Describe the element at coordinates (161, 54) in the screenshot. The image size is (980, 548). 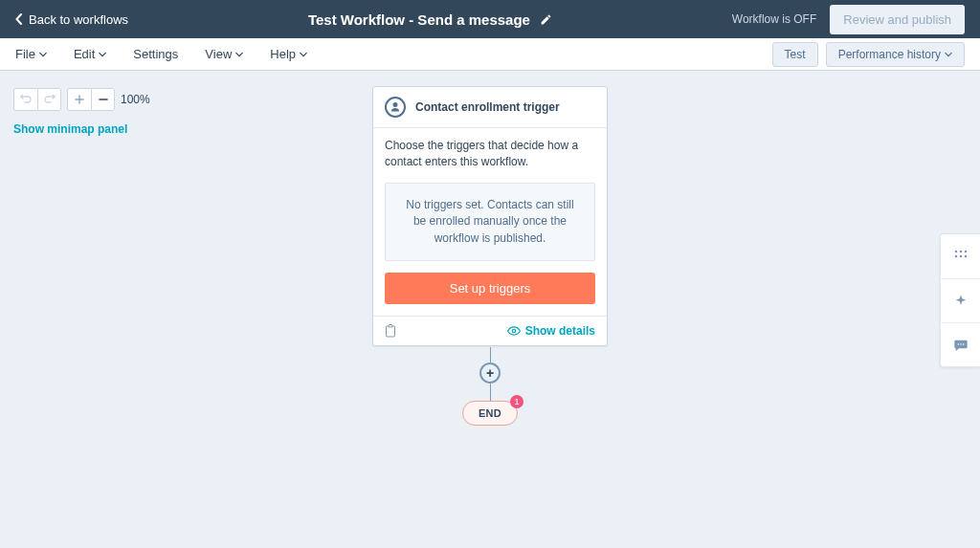
I see `menubar-left: File Edit Settings View Help` at that location.